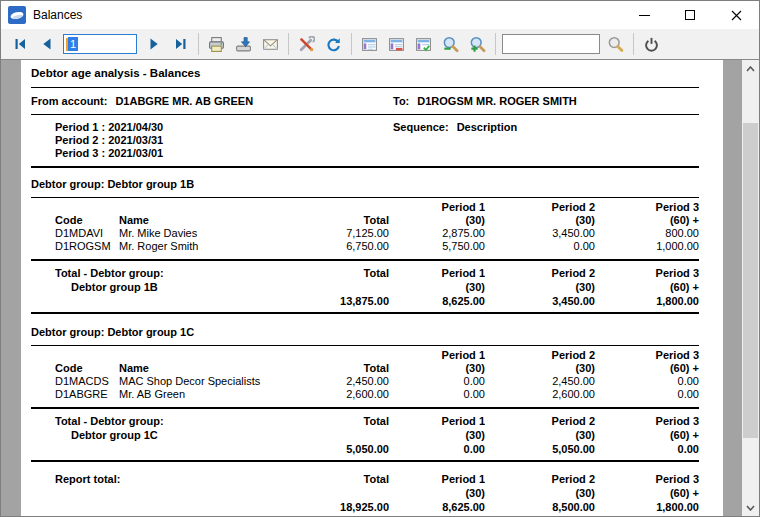 The image size is (760, 517). Describe the element at coordinates (365, 287) in the screenshot. I see `totals-header-row: Debtor group 1B (30) (30) (60) +` at that location.